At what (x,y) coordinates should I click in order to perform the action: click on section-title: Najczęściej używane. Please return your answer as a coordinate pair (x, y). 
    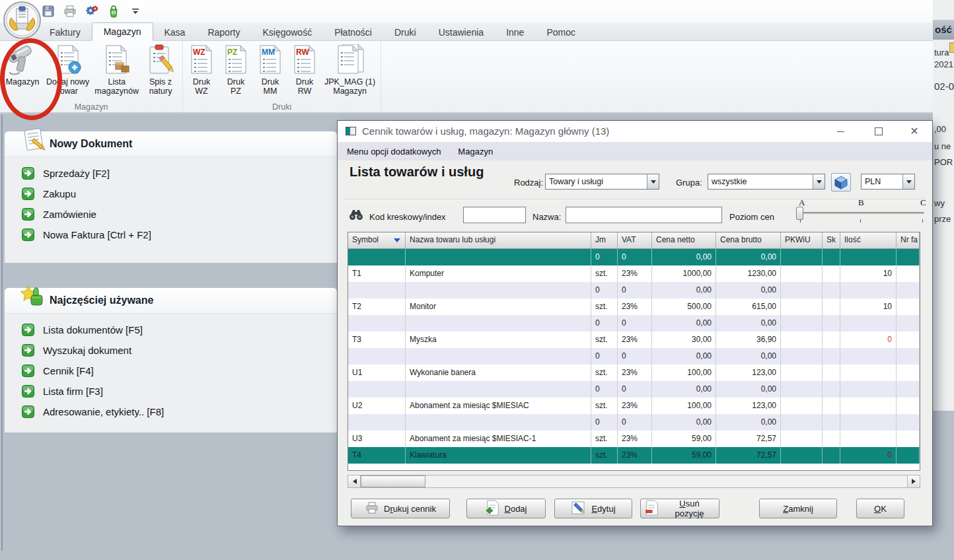
    Looking at the image, I should click on (102, 300).